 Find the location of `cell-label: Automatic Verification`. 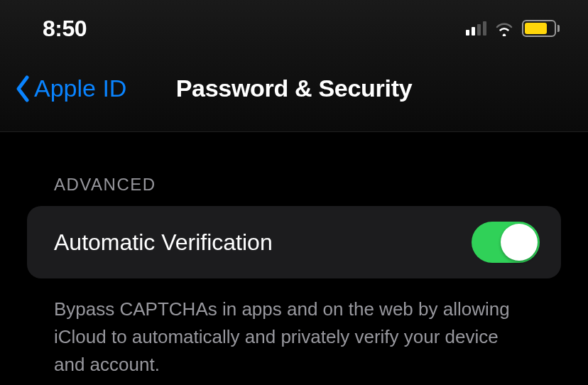

cell-label: Automatic Verification is located at coordinates (163, 243).